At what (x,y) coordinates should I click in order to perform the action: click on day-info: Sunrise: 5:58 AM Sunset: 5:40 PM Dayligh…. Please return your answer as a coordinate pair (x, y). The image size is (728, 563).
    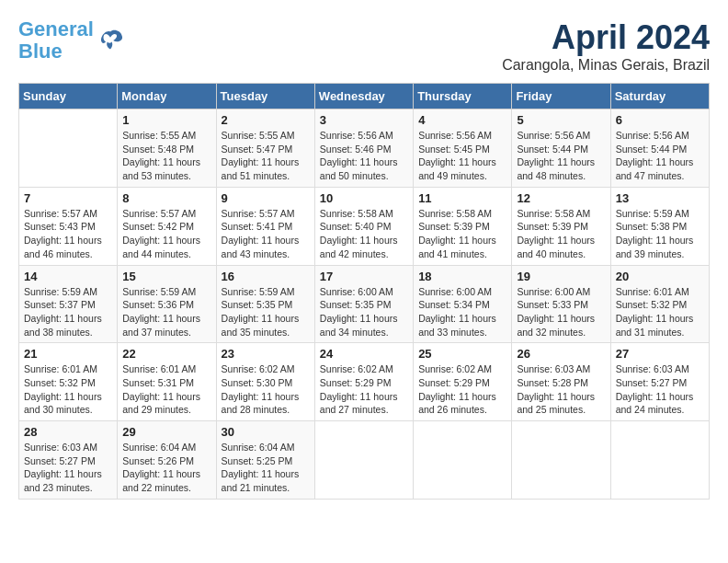
    Looking at the image, I should click on (364, 234).